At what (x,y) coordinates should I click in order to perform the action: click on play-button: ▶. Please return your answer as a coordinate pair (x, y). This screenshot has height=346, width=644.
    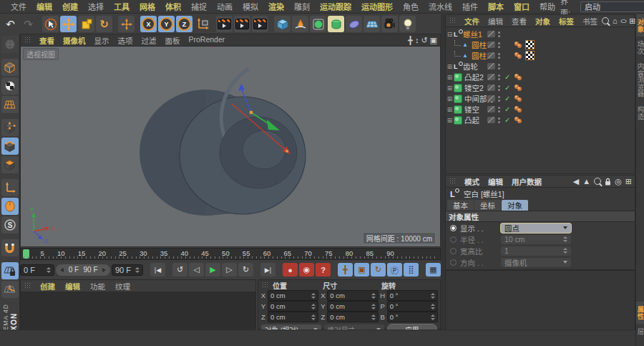
    Looking at the image, I should click on (213, 269).